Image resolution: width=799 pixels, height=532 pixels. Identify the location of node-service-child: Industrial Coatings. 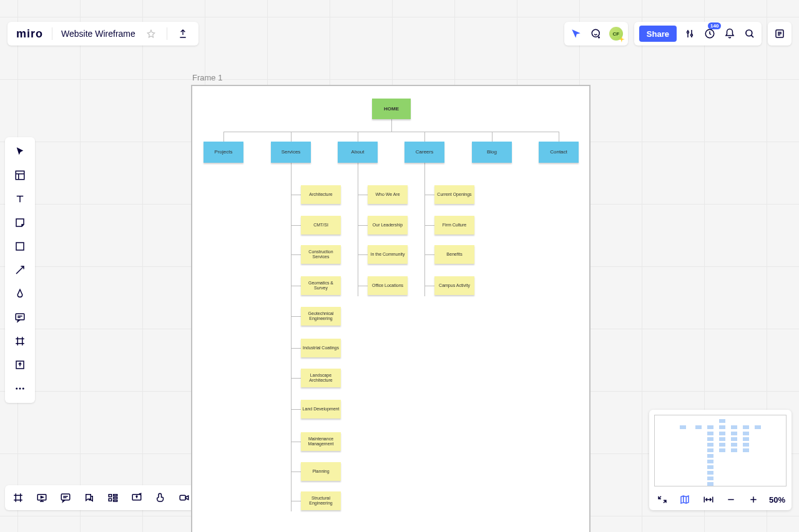
(321, 348).